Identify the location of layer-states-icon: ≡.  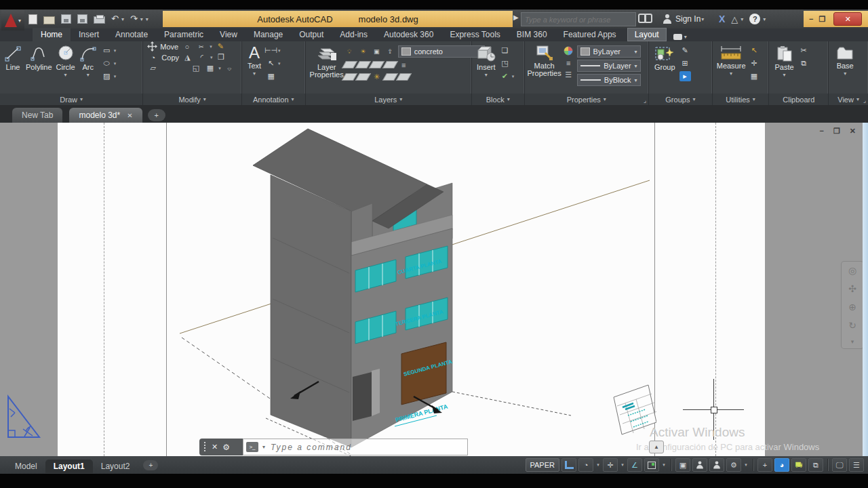
(404, 65).